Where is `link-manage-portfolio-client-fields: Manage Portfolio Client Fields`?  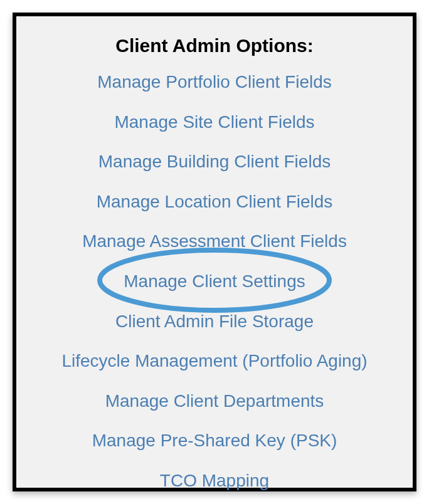 link-manage-portfolio-client-fields: Manage Portfolio Client Fields is located at coordinates (214, 82).